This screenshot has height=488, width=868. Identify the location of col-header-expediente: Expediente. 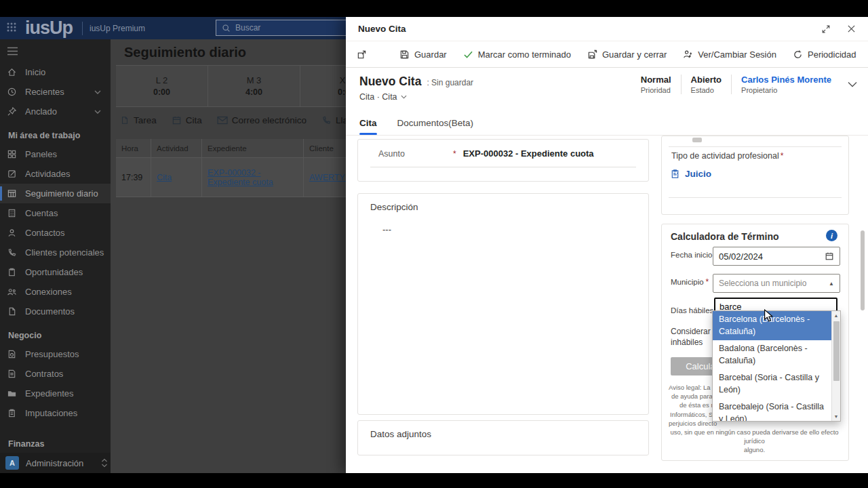
(253, 148).